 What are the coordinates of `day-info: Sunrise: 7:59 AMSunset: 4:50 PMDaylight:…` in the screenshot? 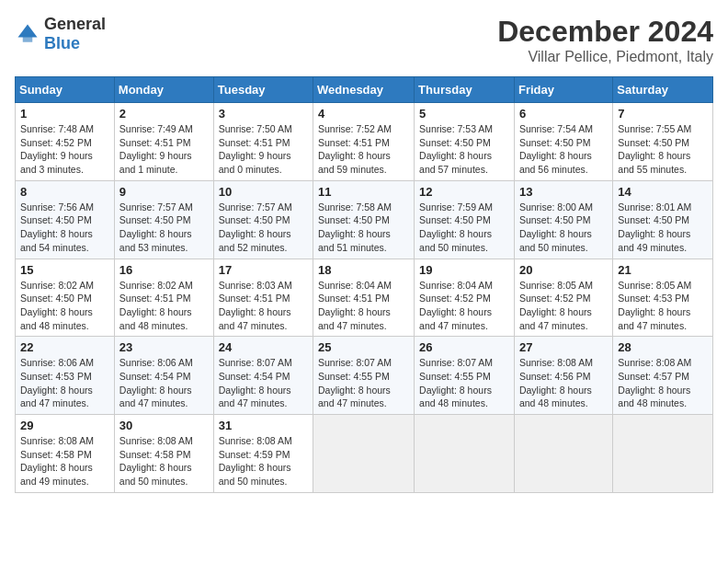 It's located at (464, 228).